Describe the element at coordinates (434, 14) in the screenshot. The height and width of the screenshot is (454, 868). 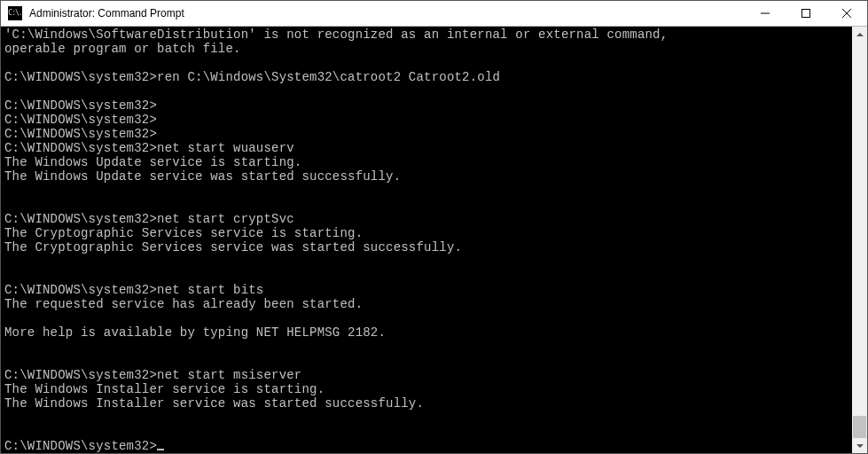
I see `titlebar: C:\. Administrator: Command Prompt` at that location.